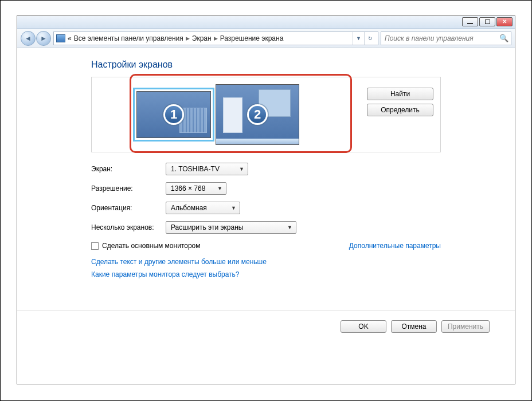 The width and height of the screenshot is (532, 401). Describe the element at coordinates (252, 38) in the screenshot. I see `breadcrumb-item: Разрешение экрана` at that location.